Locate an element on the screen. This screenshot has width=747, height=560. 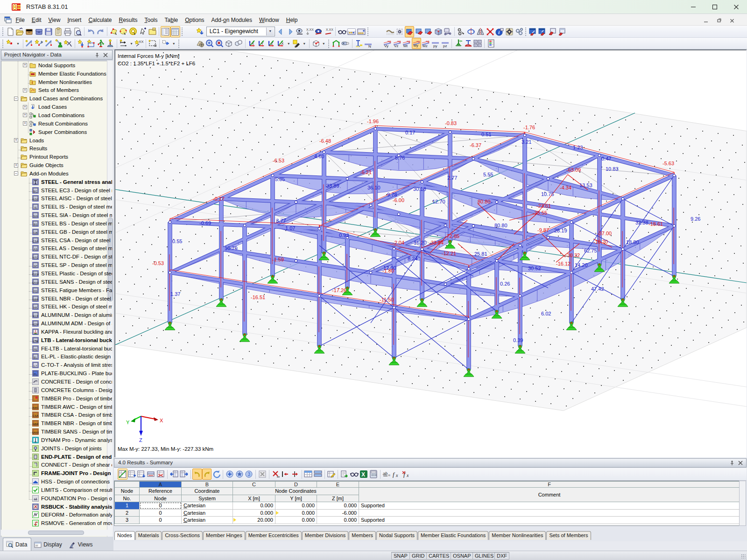
svg-text: f is located at coordinates (394, 474).